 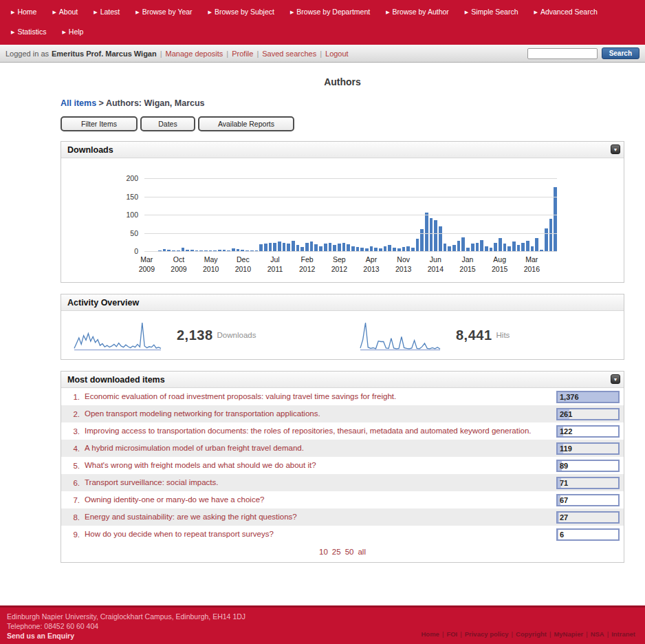 What do you see at coordinates (168, 124) in the screenshot?
I see `dates-button: Dates` at bounding box center [168, 124].